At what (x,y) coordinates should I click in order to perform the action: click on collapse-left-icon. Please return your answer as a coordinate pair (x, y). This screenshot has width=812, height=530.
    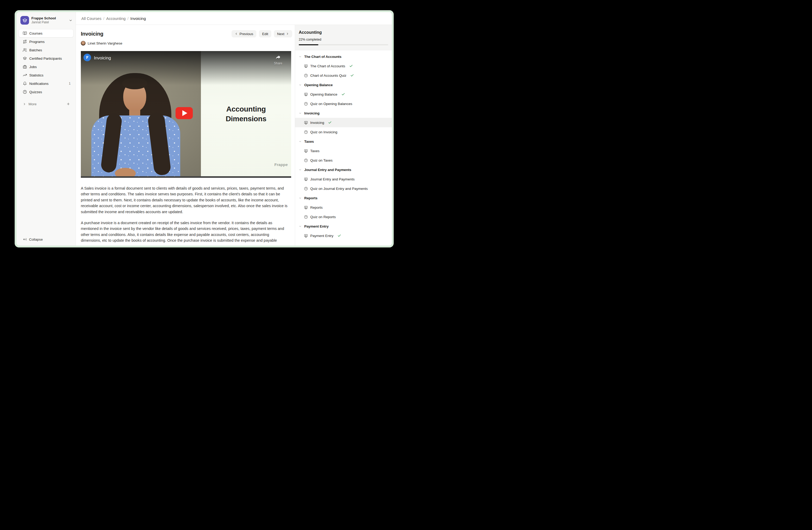
    Looking at the image, I should click on (25, 239).